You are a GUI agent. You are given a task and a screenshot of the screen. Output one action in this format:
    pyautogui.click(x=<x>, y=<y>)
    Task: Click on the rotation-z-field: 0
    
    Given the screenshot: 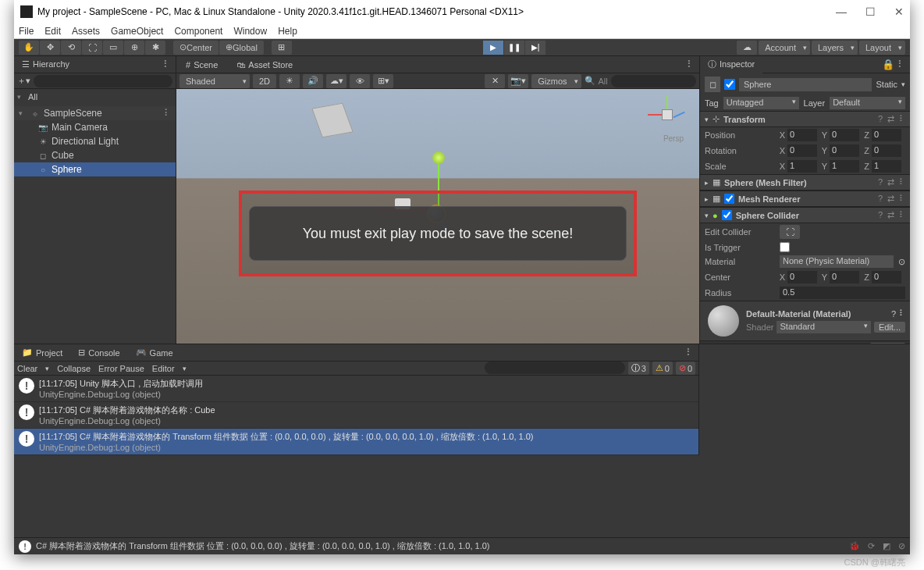 What is the action you would take?
    pyautogui.click(x=887, y=151)
    